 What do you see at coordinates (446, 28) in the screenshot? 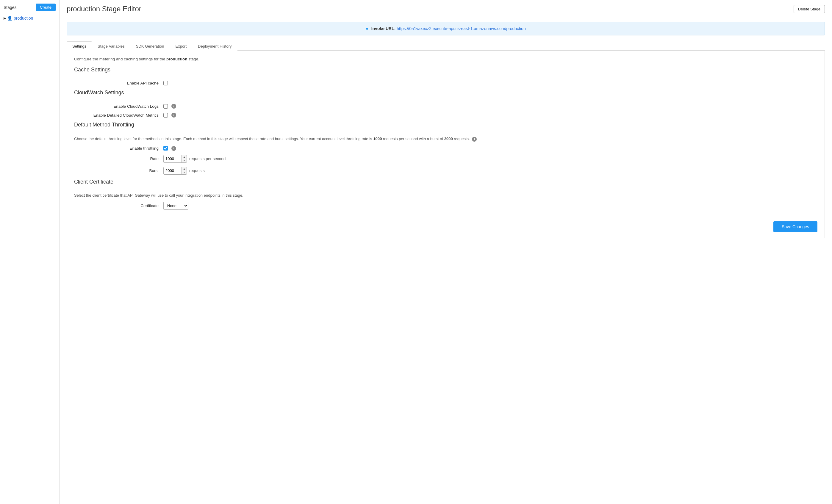
I see `invoke-url-banner: ● Invoke URL: https://0a1vaxexz2.execute…` at bounding box center [446, 28].